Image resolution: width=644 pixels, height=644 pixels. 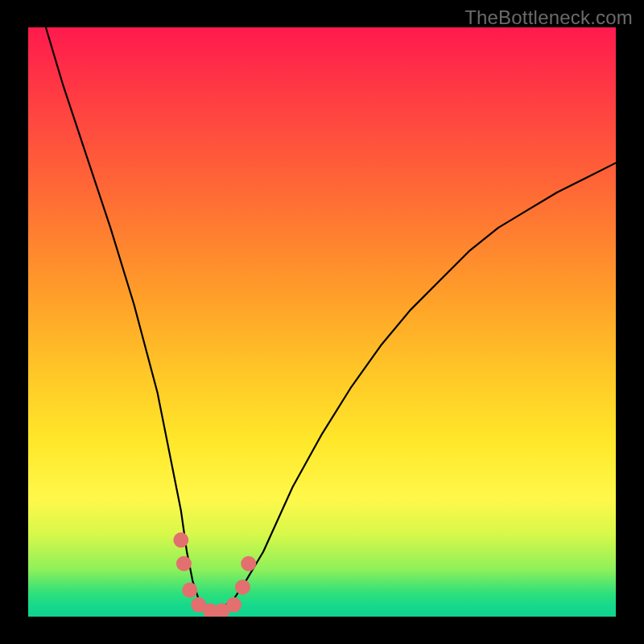 I want to click on bottom-markers, so click(x=214, y=575).